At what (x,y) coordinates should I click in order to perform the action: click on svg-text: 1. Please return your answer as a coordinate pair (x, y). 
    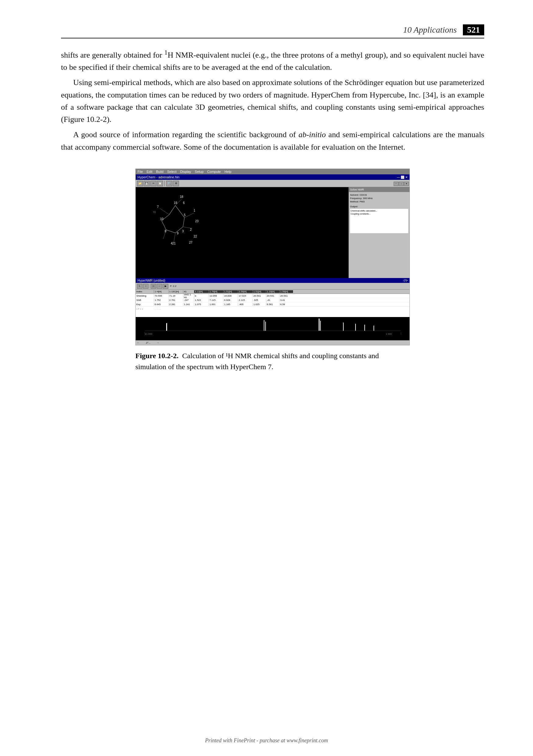
    Looking at the image, I should click on (194, 210).